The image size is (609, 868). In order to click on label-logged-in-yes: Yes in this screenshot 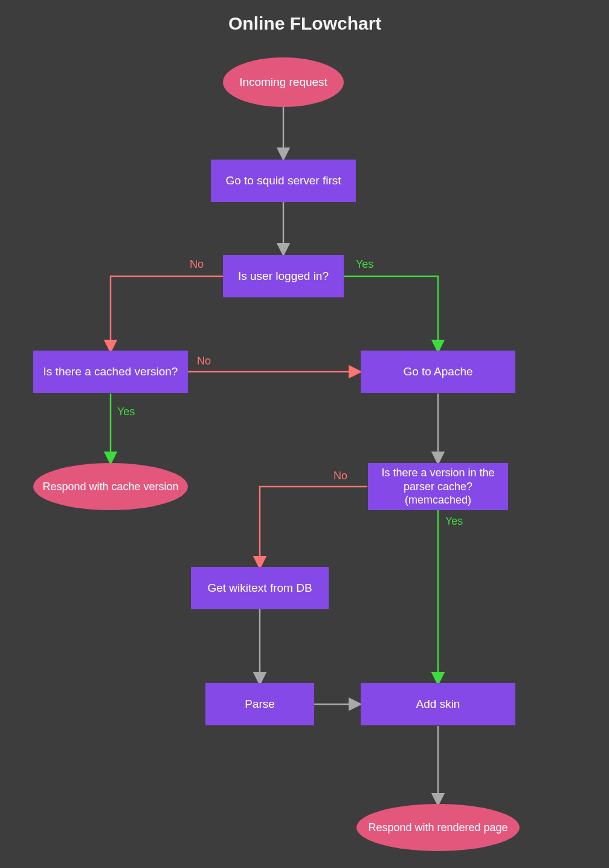, I will do `click(365, 265)`.